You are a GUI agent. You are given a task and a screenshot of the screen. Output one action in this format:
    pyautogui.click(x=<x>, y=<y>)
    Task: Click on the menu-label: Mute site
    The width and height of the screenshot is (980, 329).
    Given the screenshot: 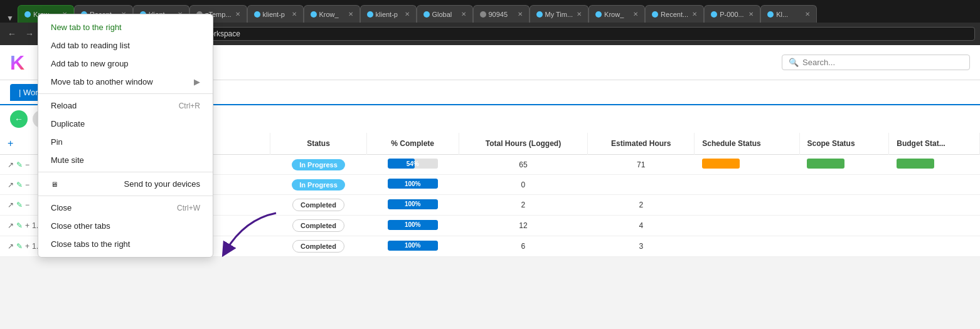 What is the action you would take?
    pyautogui.click(x=68, y=160)
    